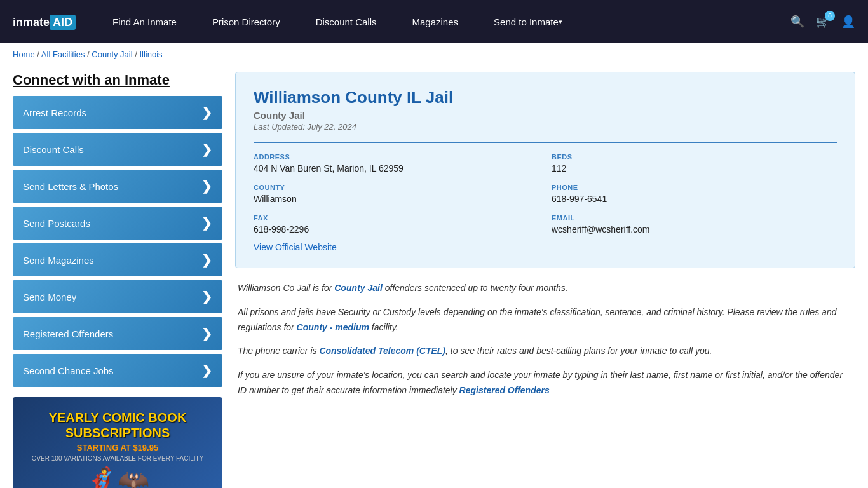  Describe the element at coordinates (247, 22) in the screenshot. I see `nav-prison-directory: Prison Directory` at that location.